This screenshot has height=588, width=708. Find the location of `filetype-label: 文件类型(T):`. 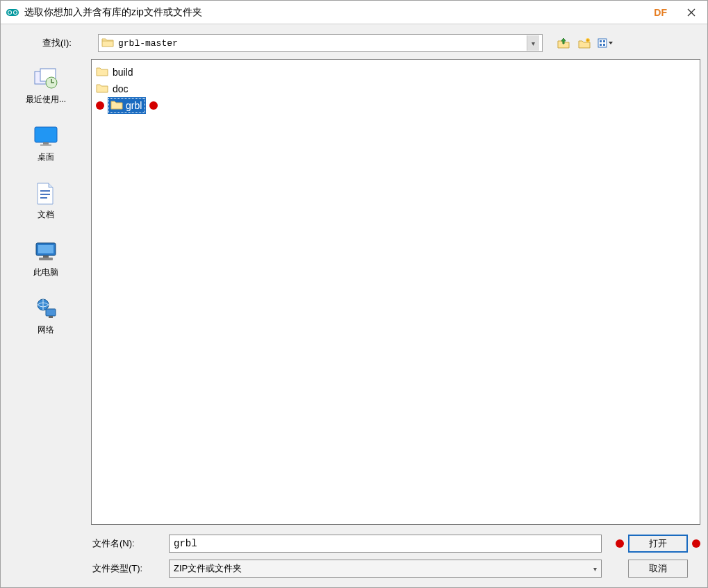

filetype-label: 文件类型(T): is located at coordinates (126, 569).